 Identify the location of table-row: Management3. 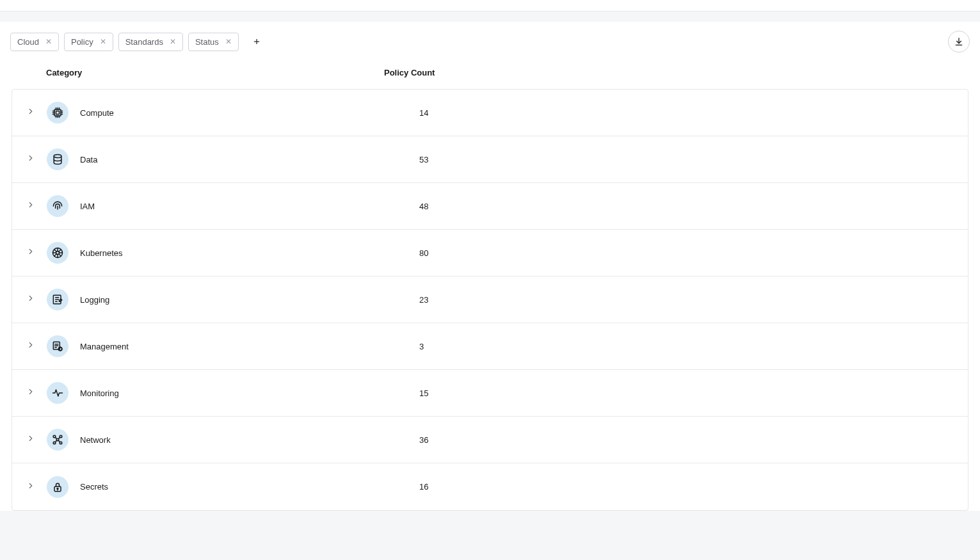
(490, 347).